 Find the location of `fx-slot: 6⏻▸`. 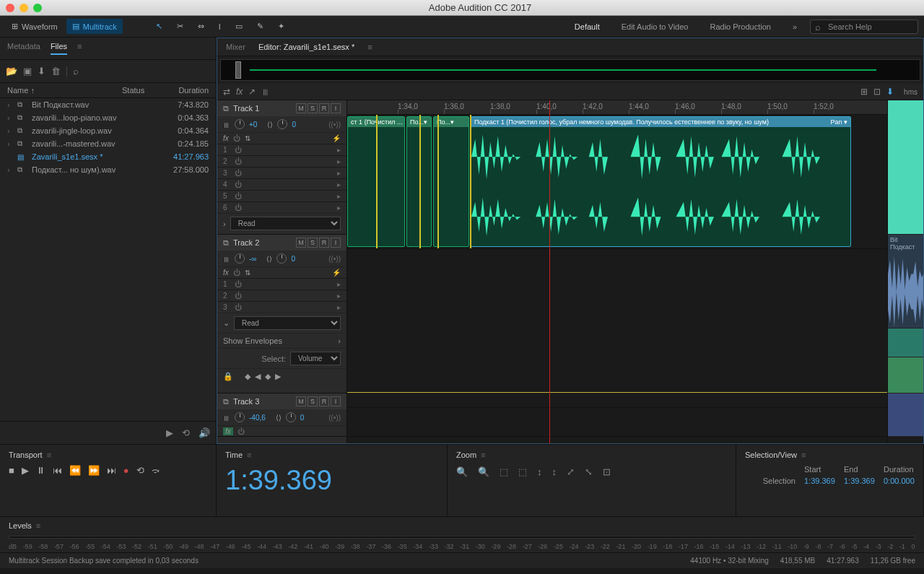

fx-slot: 6⏻▸ is located at coordinates (282, 207).